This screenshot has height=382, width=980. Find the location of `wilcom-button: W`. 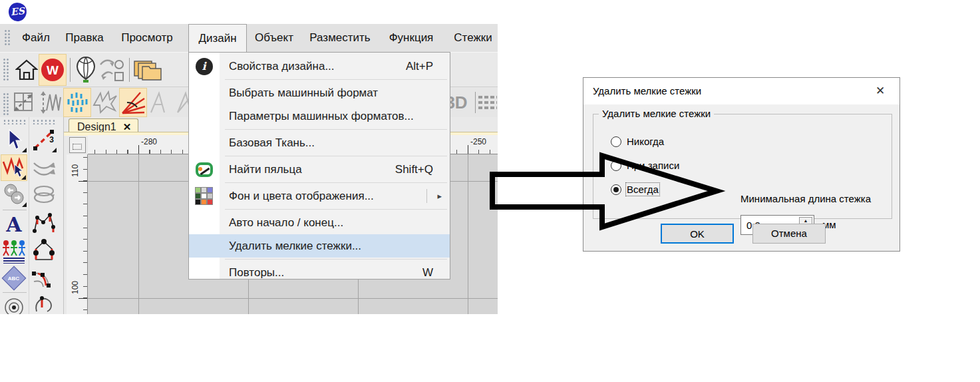

wilcom-button: W is located at coordinates (53, 70).